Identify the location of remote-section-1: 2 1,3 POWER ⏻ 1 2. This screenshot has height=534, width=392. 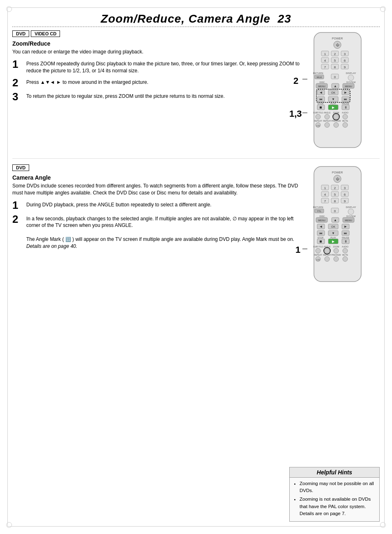
(343, 90).